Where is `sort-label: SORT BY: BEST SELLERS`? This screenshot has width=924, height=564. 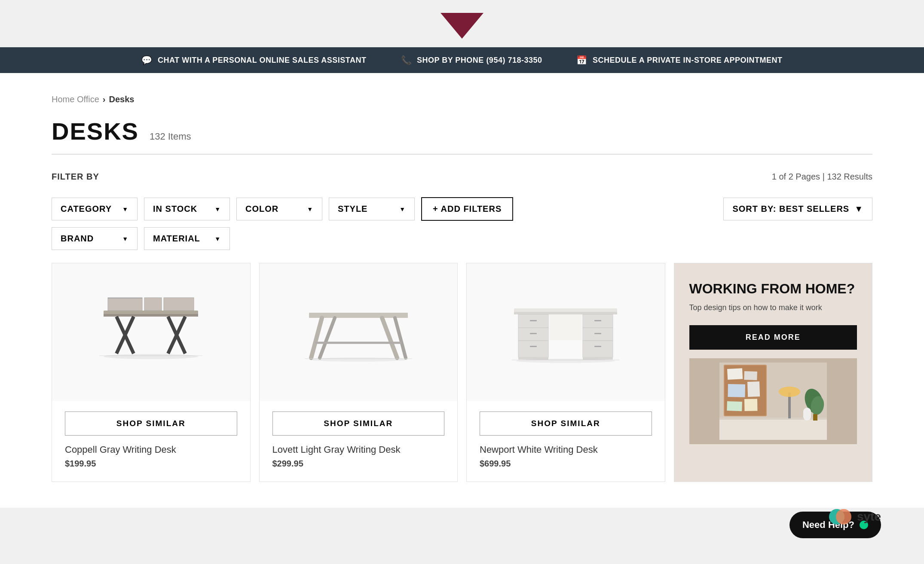
sort-label: SORT BY: BEST SELLERS is located at coordinates (791, 209).